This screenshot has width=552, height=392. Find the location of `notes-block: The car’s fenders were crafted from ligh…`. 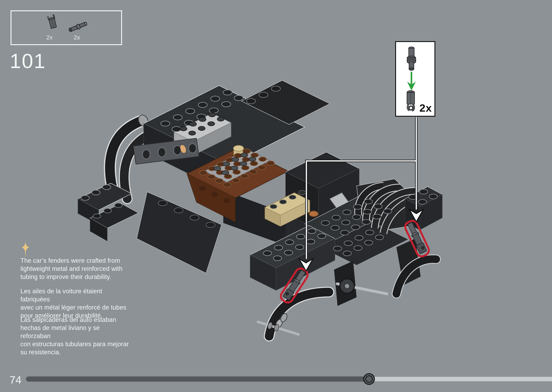

notes-block: The car’s fenders were crafted from ligh… is located at coordinates (76, 250).